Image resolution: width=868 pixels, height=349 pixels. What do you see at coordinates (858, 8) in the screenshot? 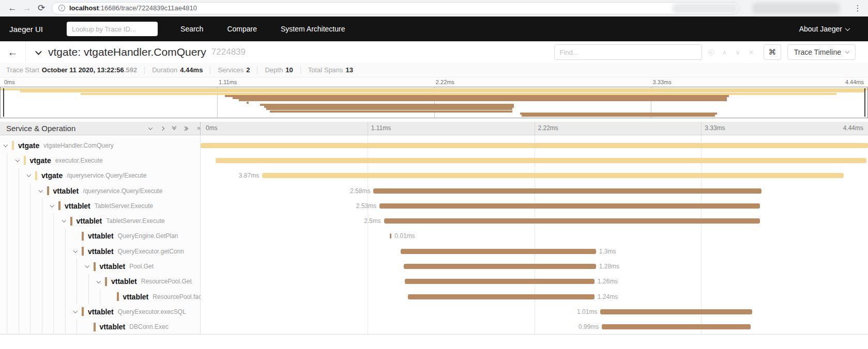
I see `browser-menu-icon: ⋮` at bounding box center [858, 8].